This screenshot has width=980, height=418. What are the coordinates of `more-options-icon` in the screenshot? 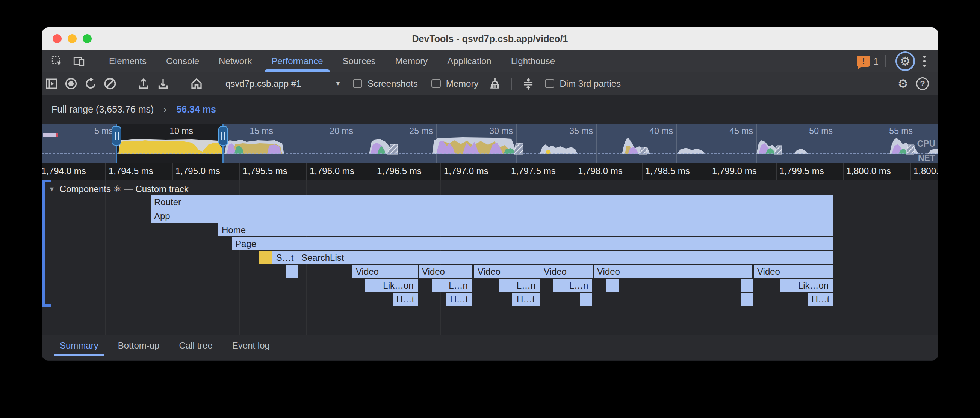 It's located at (924, 61).